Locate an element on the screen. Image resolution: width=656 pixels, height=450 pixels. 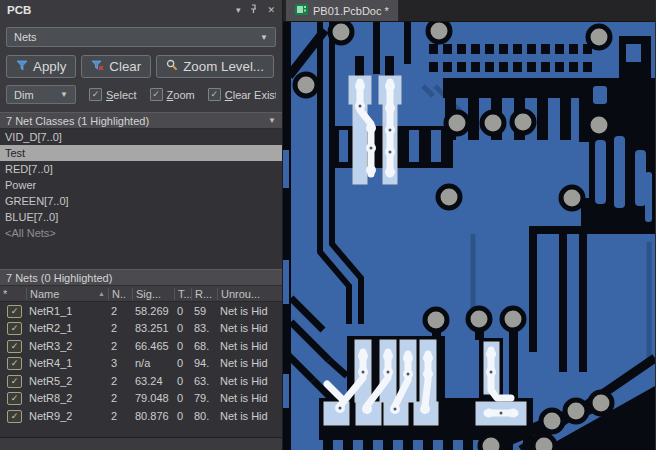
table-row: ✓ NetR1_1 2 58.269 0 59 Net is Hid is located at coordinates (141, 311).